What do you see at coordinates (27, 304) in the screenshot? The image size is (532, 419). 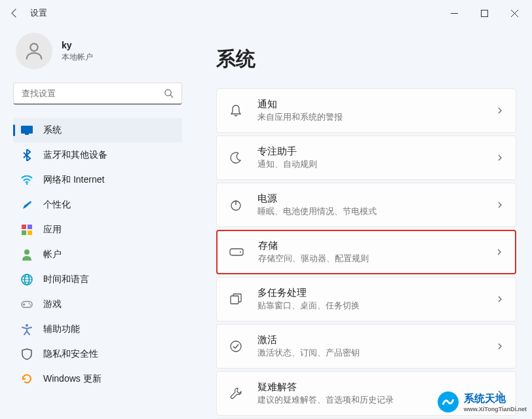 I see `gamepad-icon` at bounding box center [27, 304].